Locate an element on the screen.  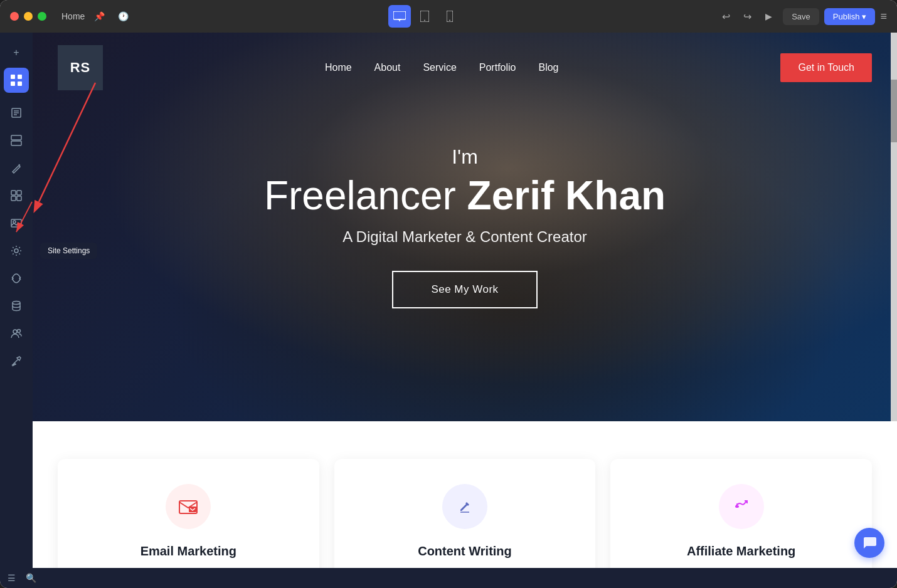
close-button is located at coordinates (14, 16).